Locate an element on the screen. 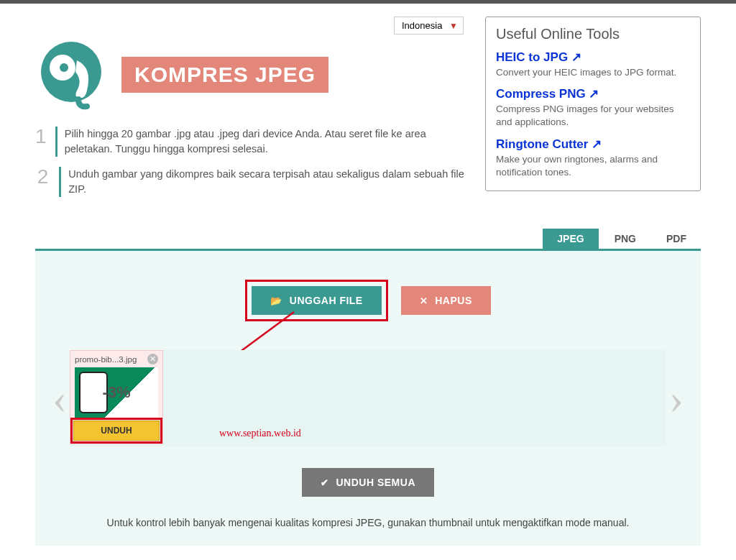  annotation-highlight-download: UNDUH is located at coordinates (116, 431).